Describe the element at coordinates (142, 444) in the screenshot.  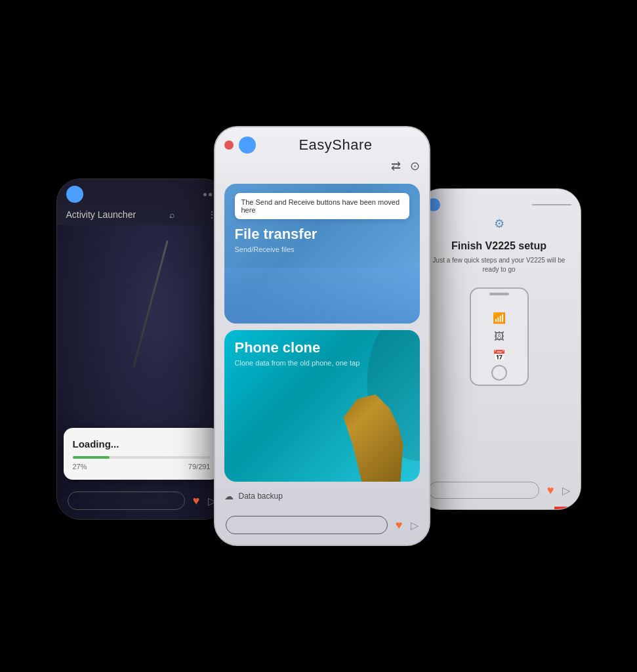
I see `loading-title: Loading...` at that location.